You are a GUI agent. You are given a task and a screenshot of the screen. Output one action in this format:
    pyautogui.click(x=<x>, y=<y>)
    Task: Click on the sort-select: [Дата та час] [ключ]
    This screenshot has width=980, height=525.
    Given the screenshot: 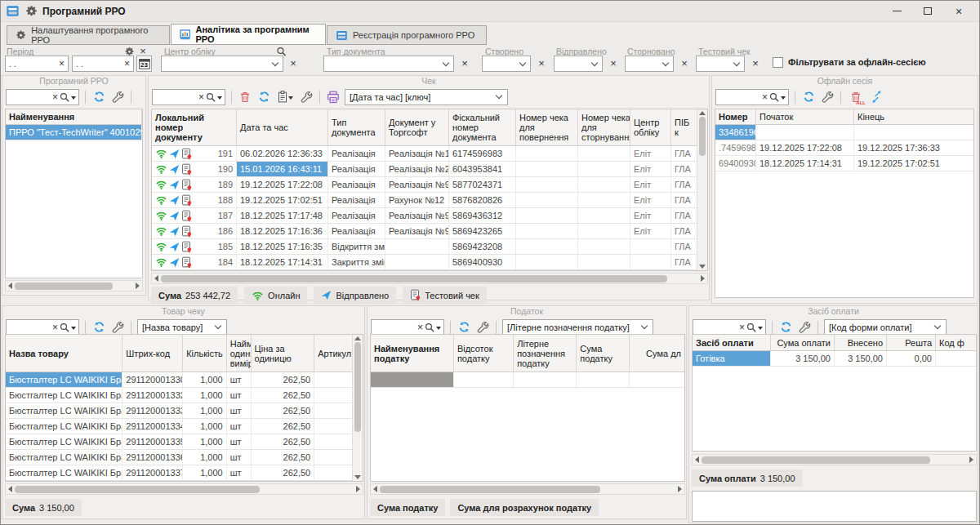 What is the action you would take?
    pyautogui.click(x=426, y=97)
    